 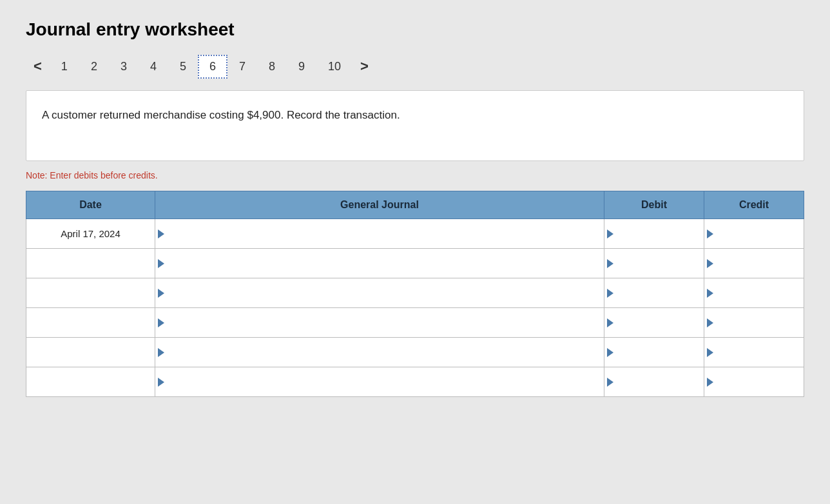 What do you see at coordinates (415, 115) in the screenshot?
I see `description-text: A customer returned merchandise costing …` at bounding box center [415, 115].